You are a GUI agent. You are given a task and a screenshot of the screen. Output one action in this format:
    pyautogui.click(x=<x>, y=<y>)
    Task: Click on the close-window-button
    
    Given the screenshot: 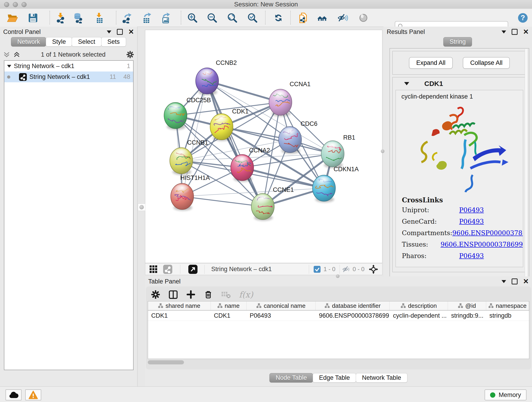 What is the action you would take?
    pyautogui.click(x=7, y=5)
    